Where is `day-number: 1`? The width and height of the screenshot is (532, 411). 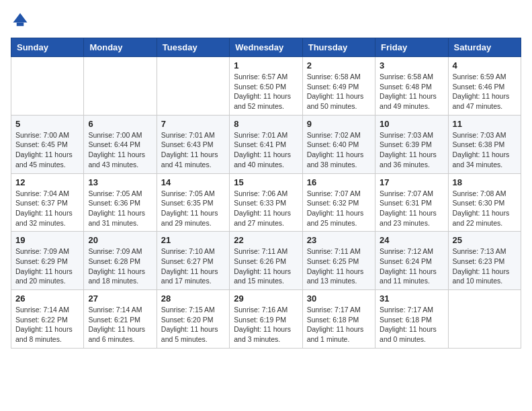 day-number: 1 is located at coordinates (266, 66).